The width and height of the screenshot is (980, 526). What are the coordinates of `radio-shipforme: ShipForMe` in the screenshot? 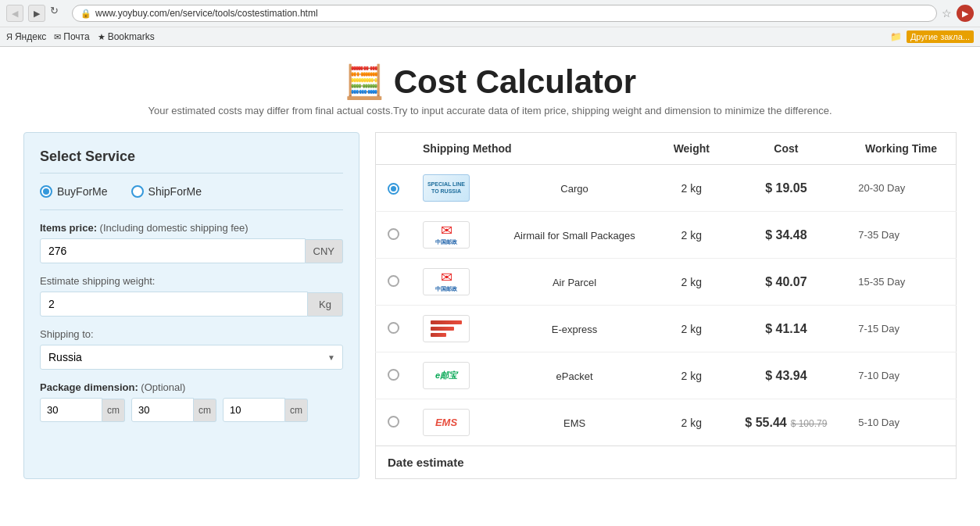 It's located at (166, 191).